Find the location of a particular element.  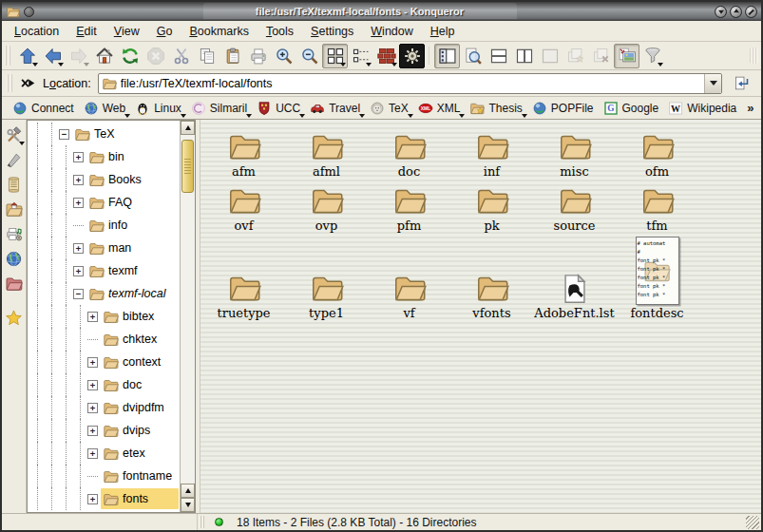

grid-item-type1: type1 is located at coordinates (327, 295).